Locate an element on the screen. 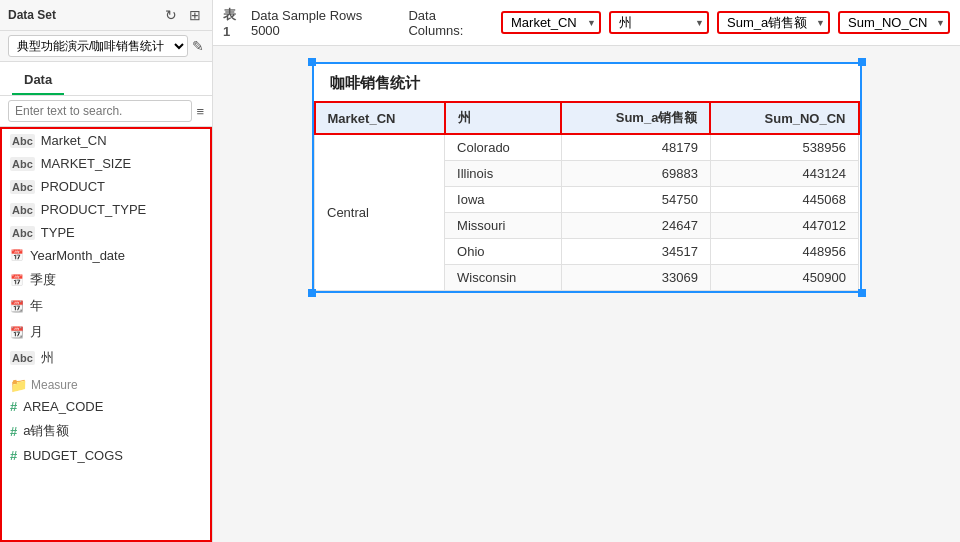 The height and width of the screenshot is (542, 960). edit-icon: ✎ is located at coordinates (198, 46).